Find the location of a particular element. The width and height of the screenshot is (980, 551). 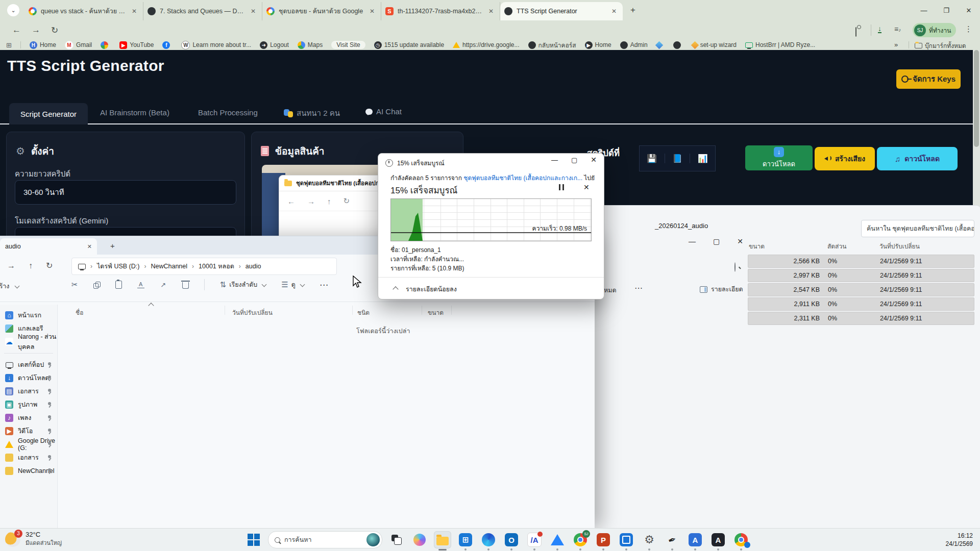

crumb-10001: 10001 หลอด is located at coordinates (216, 266).